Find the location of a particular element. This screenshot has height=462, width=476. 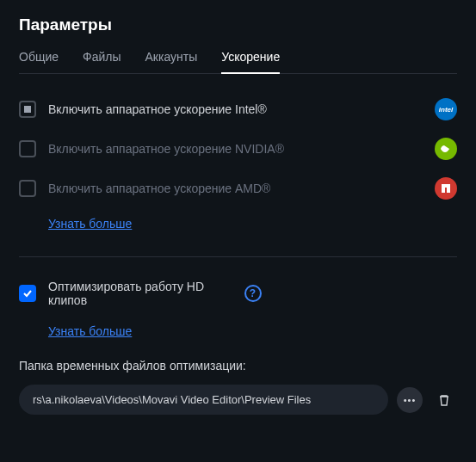

checkbox-nvidia is located at coordinates (28, 149).